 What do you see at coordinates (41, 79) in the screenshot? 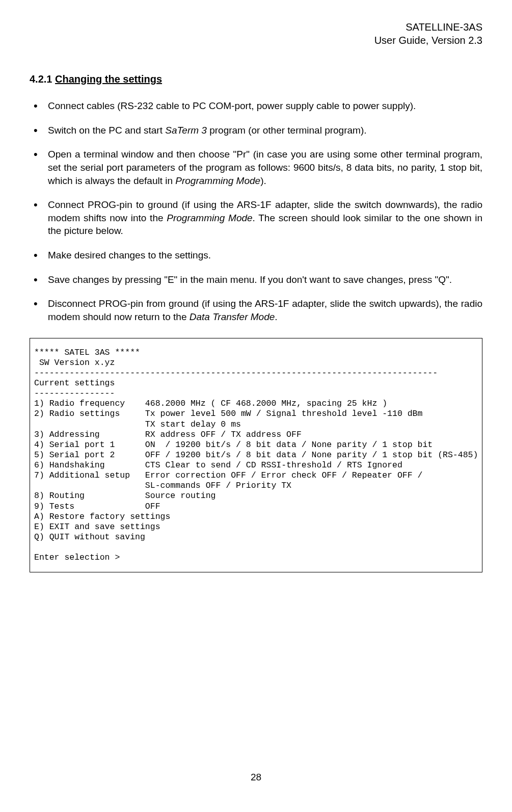
I see `section-number: 4.2.1` at bounding box center [41, 79].